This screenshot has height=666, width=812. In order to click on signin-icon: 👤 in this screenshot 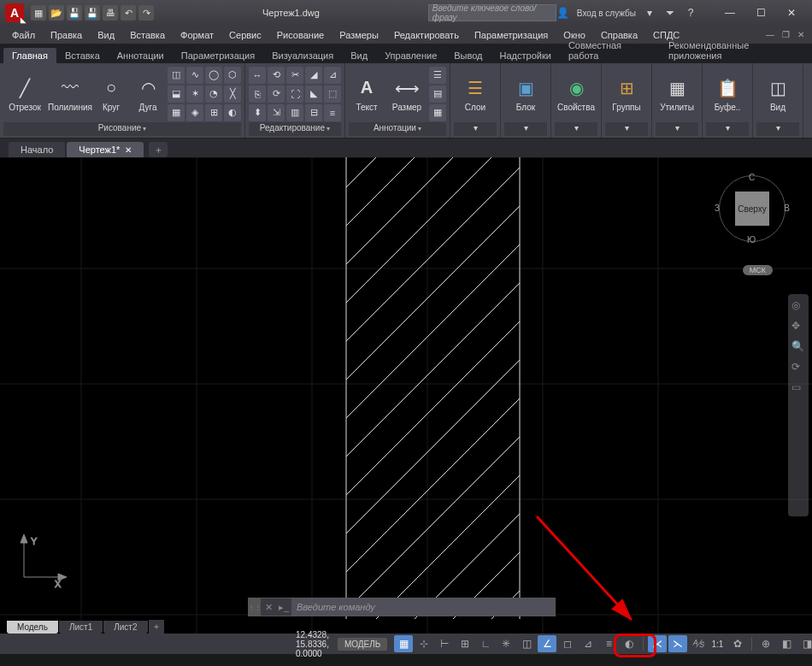, I will do `click(563, 13)`.